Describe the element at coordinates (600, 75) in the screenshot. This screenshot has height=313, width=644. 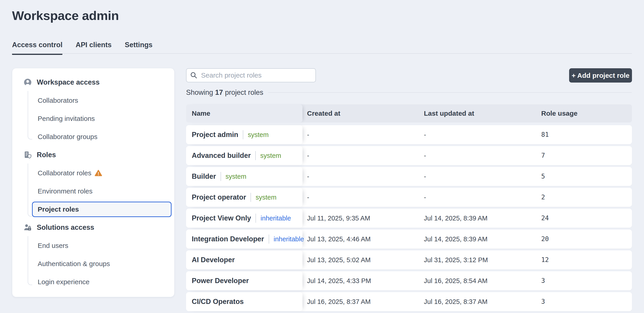
I see `add-project-role-button: + Add project role` at that location.